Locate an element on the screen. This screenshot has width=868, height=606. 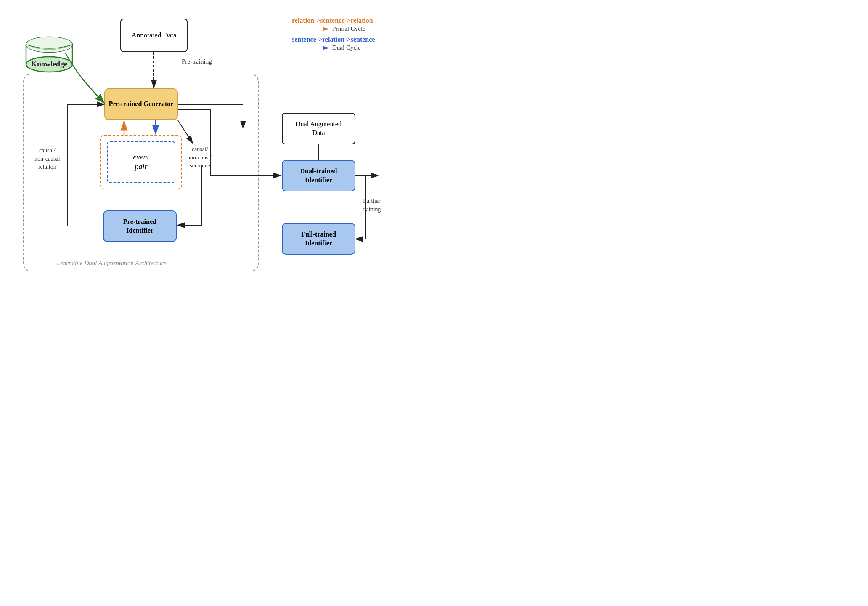
label-pretraining: Pre-training is located at coordinates (197, 61).